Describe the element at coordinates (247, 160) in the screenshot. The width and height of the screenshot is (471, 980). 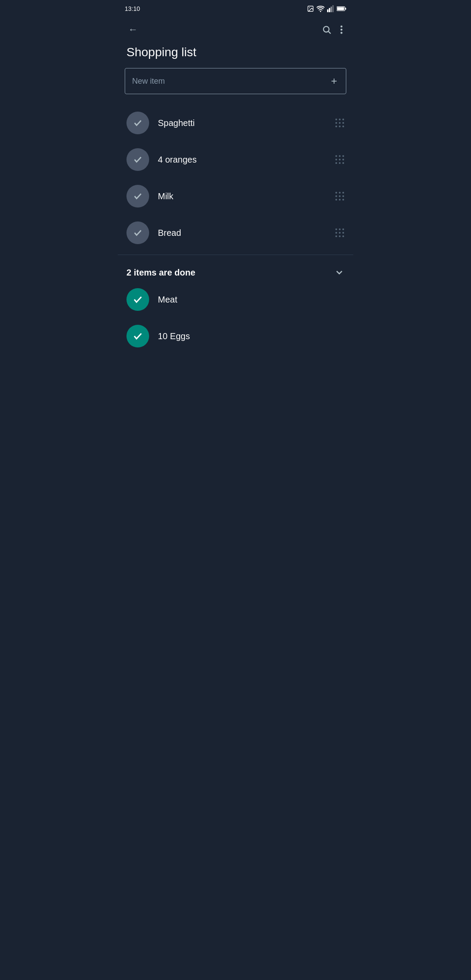
I see `item-label-oranges: 4 oranges` at that location.